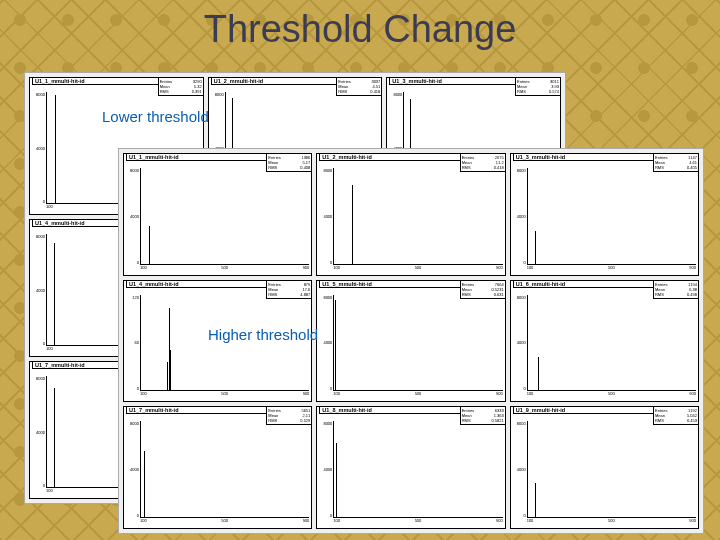 This screenshot has width=720, height=540. What do you see at coordinates (410, 342) in the screenshot?
I see `hist-panel: U1_5_mmulti-hit-id Entries7664 Mean0.523…` at bounding box center [410, 342].